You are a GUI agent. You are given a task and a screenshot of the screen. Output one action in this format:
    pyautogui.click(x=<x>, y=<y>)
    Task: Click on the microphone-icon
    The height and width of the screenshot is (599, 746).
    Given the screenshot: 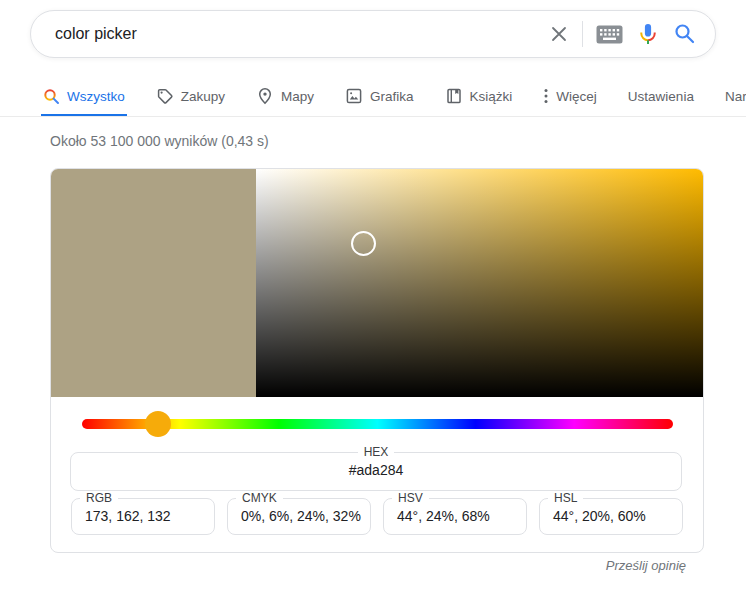 What is the action you would take?
    pyautogui.click(x=648, y=34)
    